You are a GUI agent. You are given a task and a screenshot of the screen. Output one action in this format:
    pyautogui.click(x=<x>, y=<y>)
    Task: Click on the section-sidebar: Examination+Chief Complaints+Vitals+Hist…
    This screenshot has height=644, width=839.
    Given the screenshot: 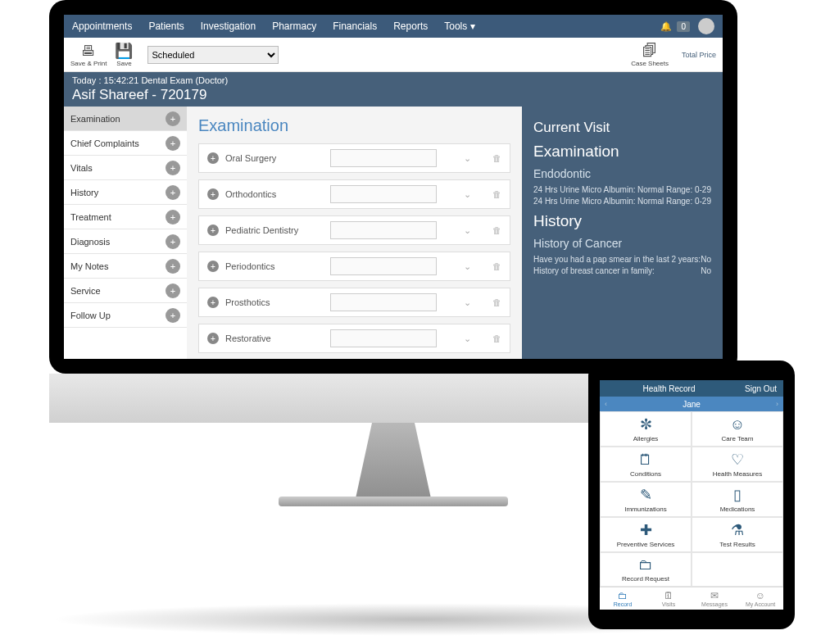 What is the action you would take?
    pyautogui.click(x=125, y=233)
    